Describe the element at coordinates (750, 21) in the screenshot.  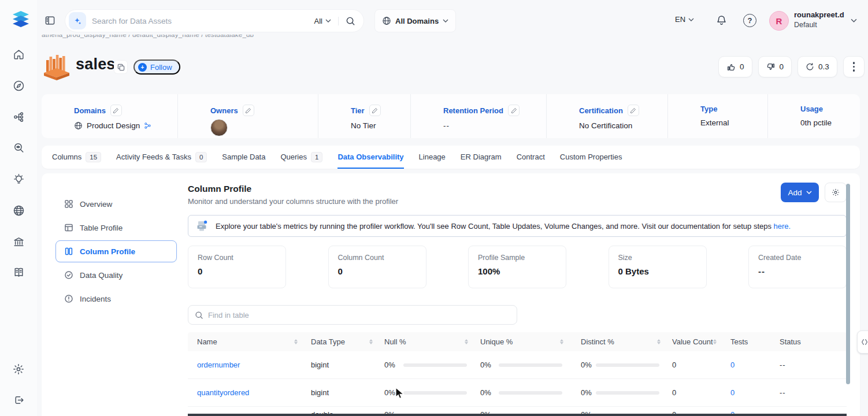
I see `help-icon: ?` at that location.